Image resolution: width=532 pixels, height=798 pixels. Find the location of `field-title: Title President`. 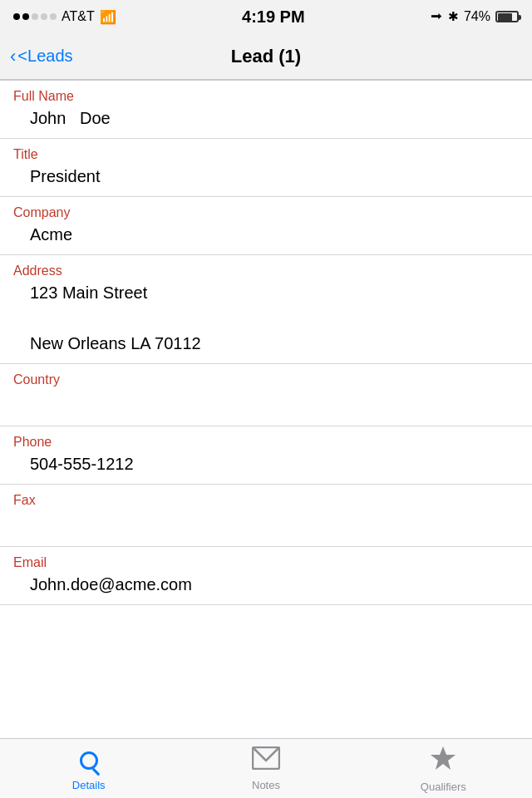

field-title: Title President is located at coordinates (266, 168).